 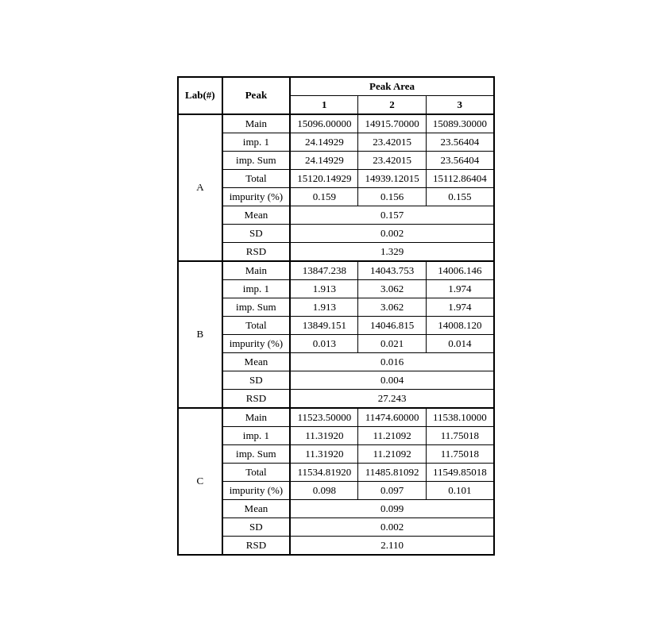 I want to click on value-cell: 14006.146, so click(x=460, y=271).